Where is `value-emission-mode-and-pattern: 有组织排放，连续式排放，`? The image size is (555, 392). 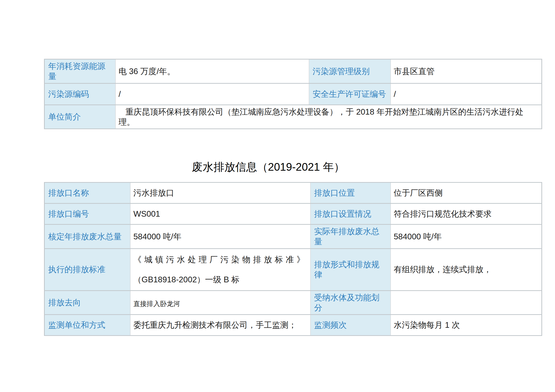 value-emission-mode-and-pattern: 有组织排放，连续式排放， is located at coordinates (466, 269).